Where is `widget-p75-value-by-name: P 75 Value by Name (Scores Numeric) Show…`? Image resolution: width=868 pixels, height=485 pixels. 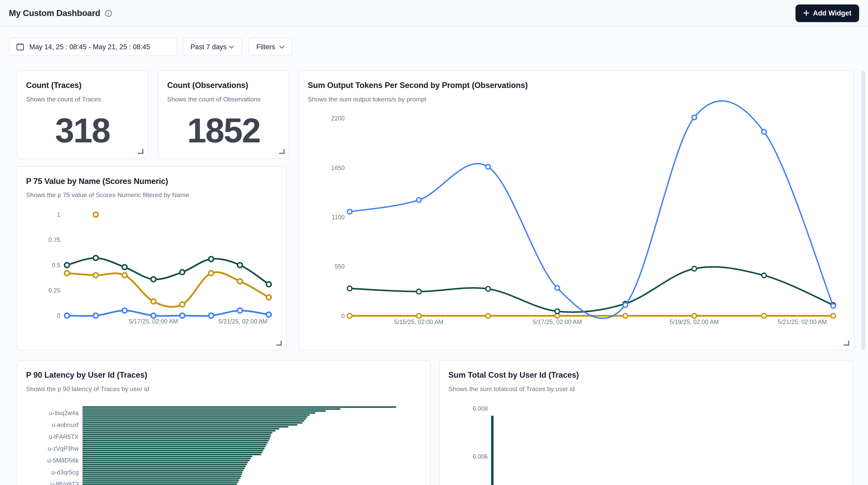 widget-p75-value-by-name: P 75 Value by Name (Scores Numeric) Show… is located at coordinates (152, 258).